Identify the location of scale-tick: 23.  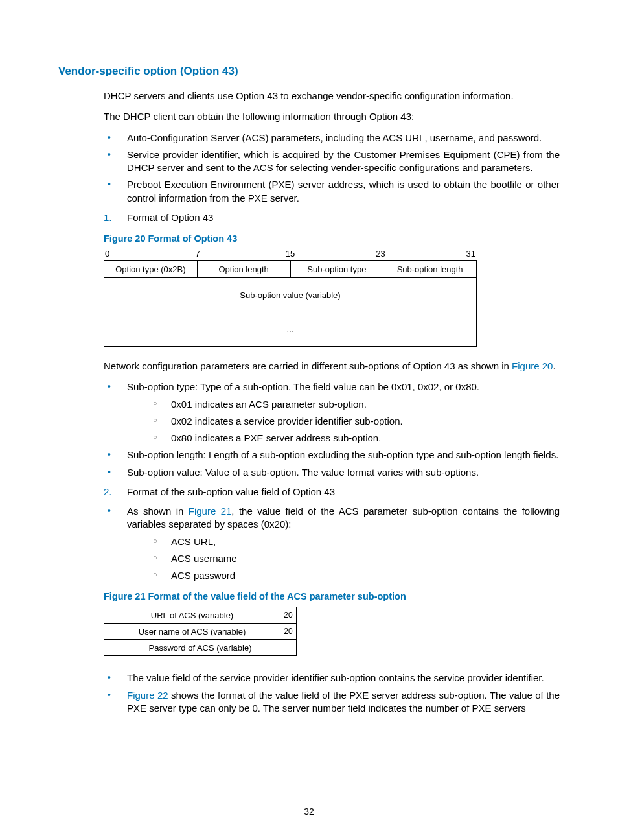
(421, 254).